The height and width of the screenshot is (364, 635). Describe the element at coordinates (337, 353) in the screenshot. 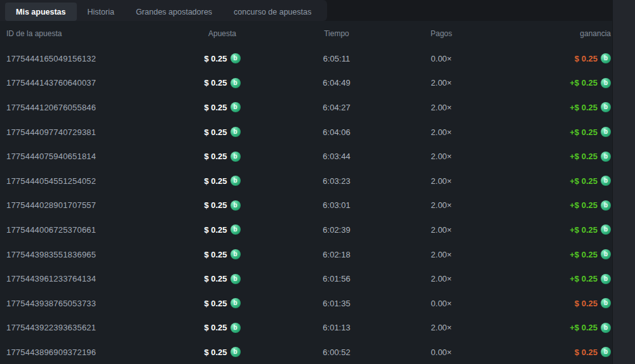

I see `bet-time: 6:00:52` at that location.